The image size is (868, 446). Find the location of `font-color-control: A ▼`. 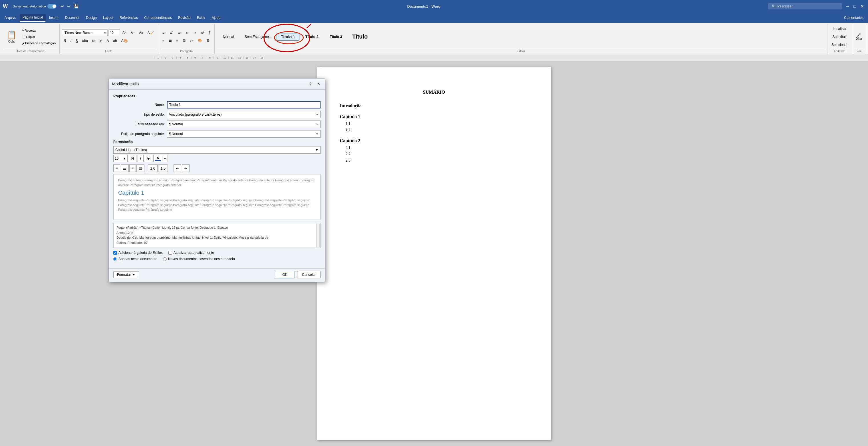

font-color-control: A ▼ is located at coordinates (160, 158).